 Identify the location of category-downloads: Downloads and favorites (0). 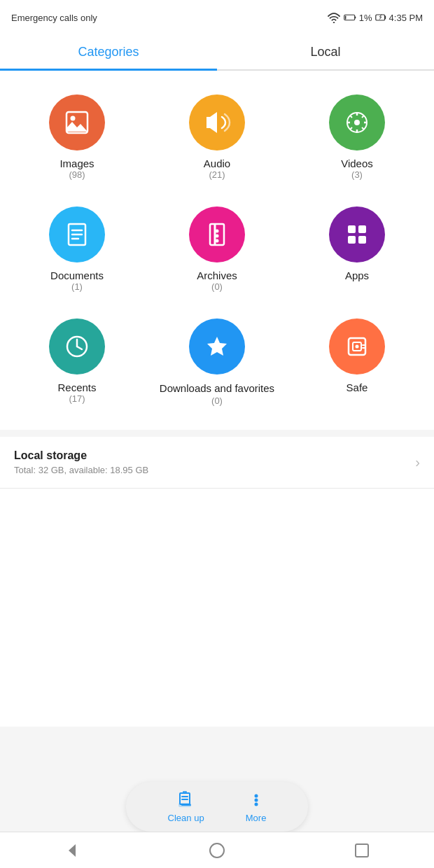
(217, 363).